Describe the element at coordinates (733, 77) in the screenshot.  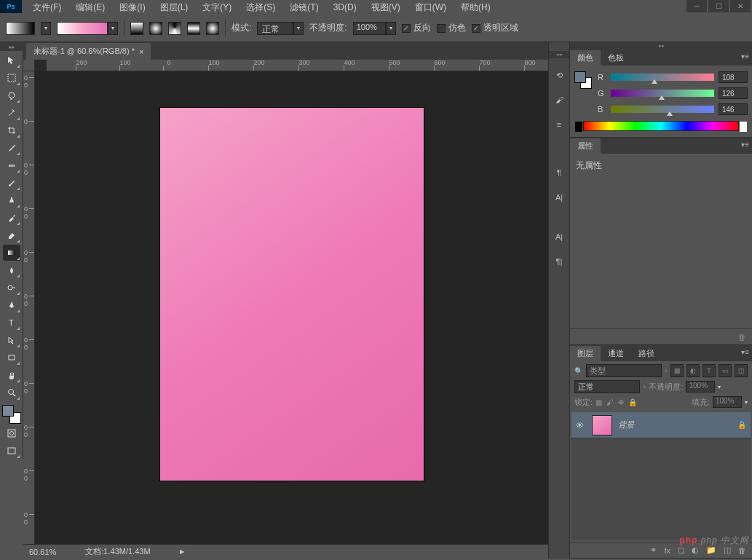
I see `r-value: 108` at that location.